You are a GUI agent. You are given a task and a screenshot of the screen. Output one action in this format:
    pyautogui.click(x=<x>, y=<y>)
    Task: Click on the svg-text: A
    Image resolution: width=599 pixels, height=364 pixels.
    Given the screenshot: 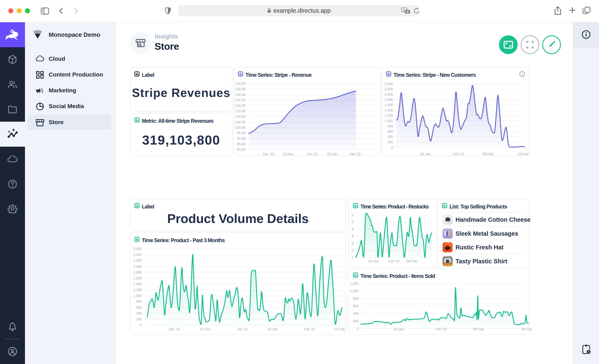 What is the action you would take?
    pyautogui.click(x=404, y=10)
    